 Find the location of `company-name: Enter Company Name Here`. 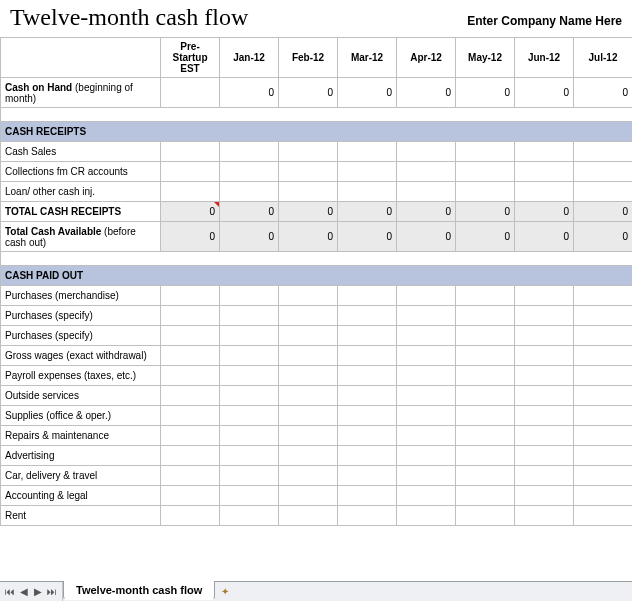

company-name: Enter Company Name Here is located at coordinates (544, 21).